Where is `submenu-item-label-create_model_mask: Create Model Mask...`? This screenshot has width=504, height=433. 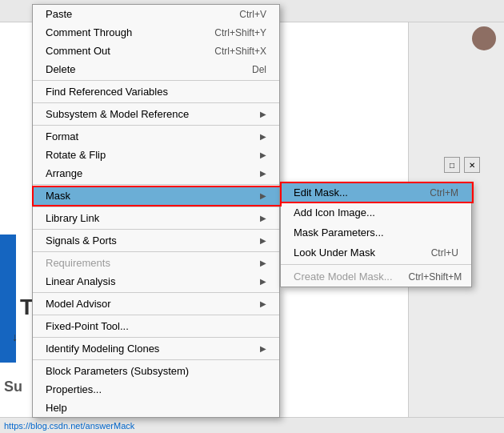
submenu-item-label-create_model_mask: Create Model Mask... is located at coordinates (343, 277).